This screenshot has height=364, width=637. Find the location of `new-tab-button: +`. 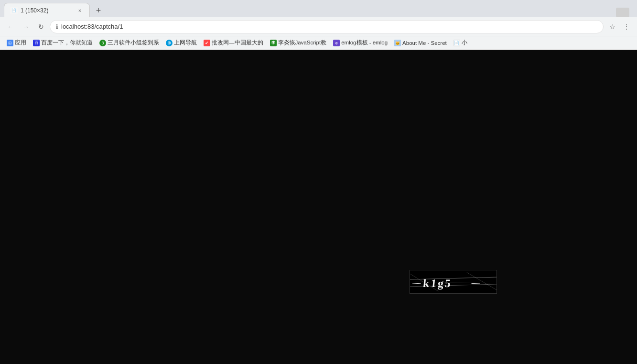

new-tab-button: + is located at coordinates (98, 11).